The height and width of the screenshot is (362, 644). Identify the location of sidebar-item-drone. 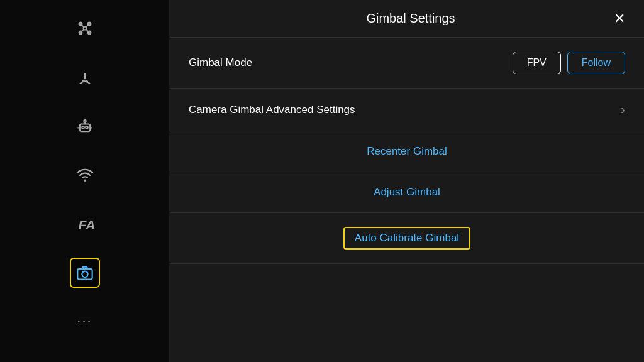
(85, 28).